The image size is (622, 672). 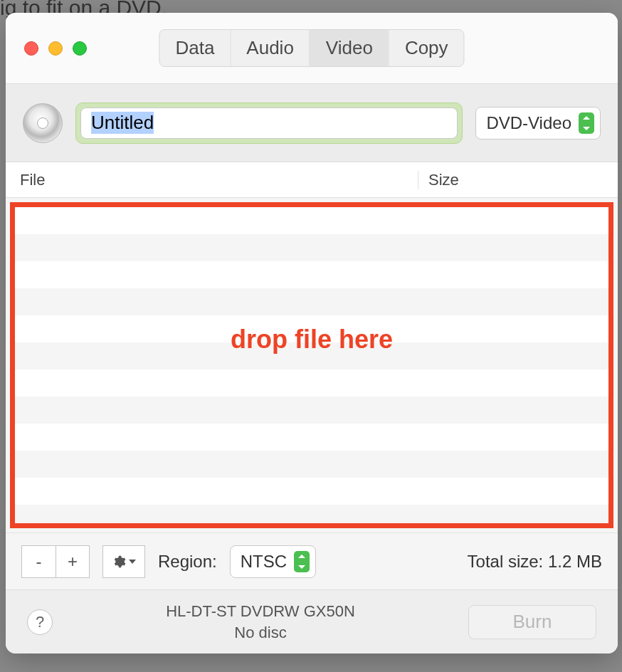 What do you see at coordinates (56, 48) in the screenshot?
I see `minimize-button` at bounding box center [56, 48].